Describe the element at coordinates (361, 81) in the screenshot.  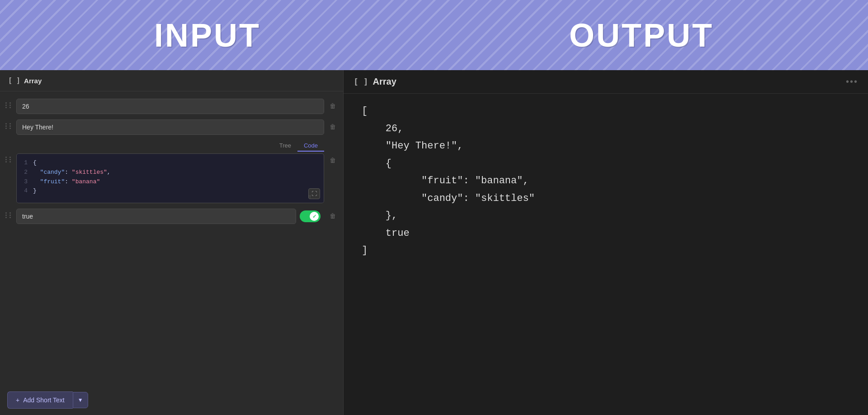
I see `output-array-icon: [ ]` at that location.